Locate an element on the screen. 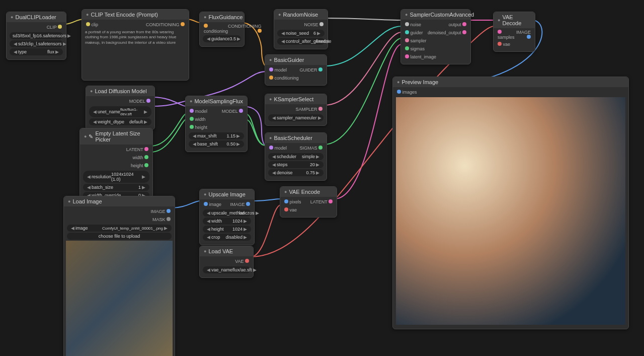 The image size is (644, 356). node-title: ●VAE Encode is located at coordinates (308, 192).